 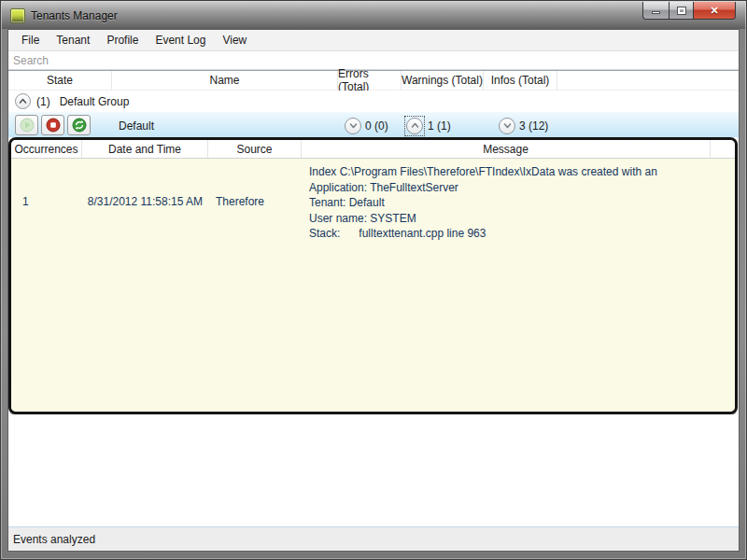 I want to click on column-header-warnings: Warnings (Total), so click(x=443, y=80).